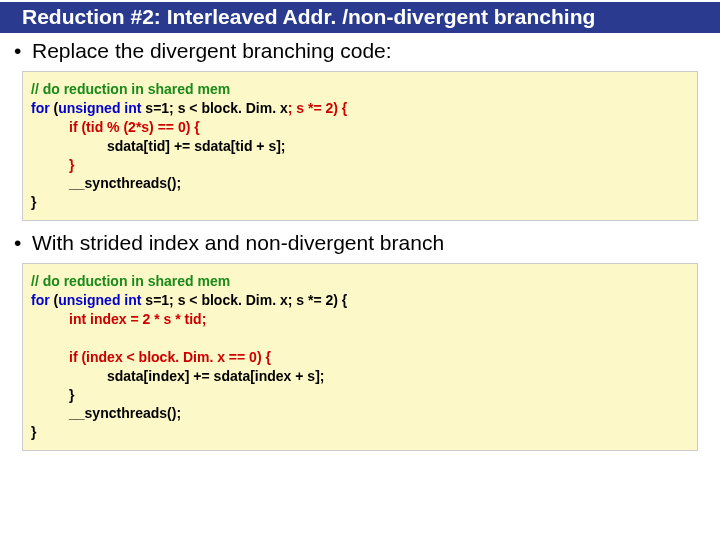 This screenshot has width=720, height=540. I want to click on code1-step: ; s *= 2) {, so click(318, 108).